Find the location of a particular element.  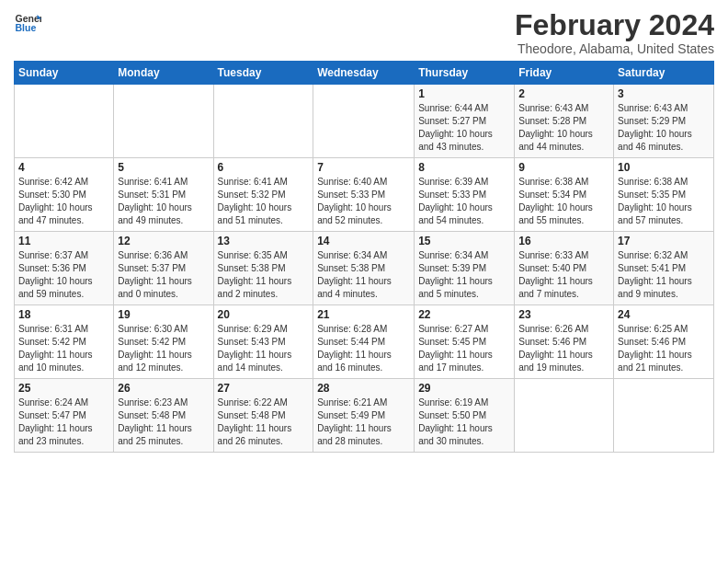

day-info: Sunrise: 6:34 AMSunset: 5:39 PMDaylight:… is located at coordinates (464, 275).